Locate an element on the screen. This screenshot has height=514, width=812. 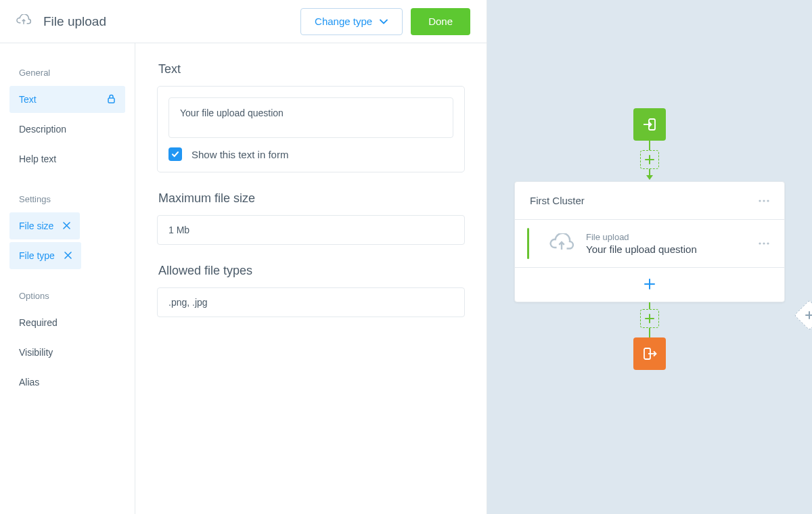
sidebar-item-label: Help text is located at coordinates (38, 159).